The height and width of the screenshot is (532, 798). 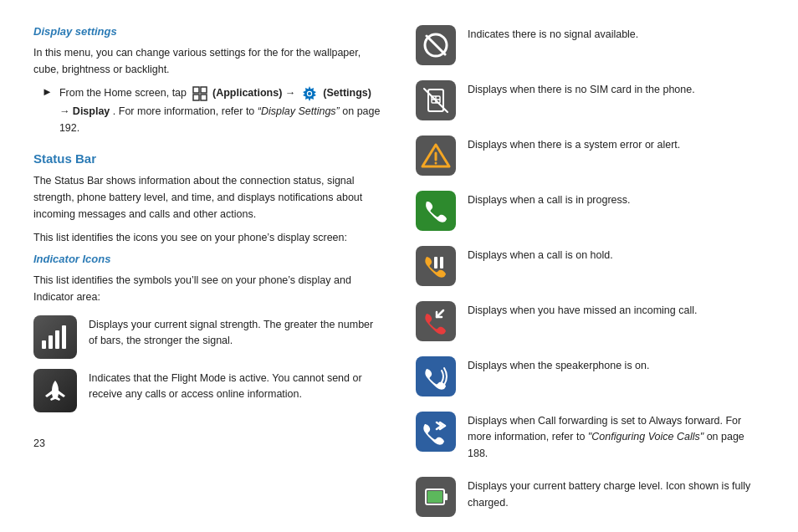 I want to click on battery-desc: Displays your current battery charge lev…, so click(x=616, y=494).